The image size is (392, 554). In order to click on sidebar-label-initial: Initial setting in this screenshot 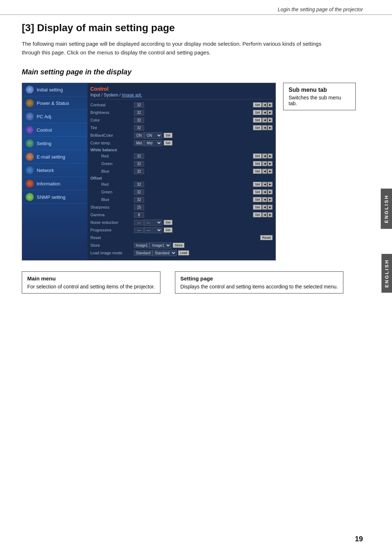, I will do `click(50, 90)`.